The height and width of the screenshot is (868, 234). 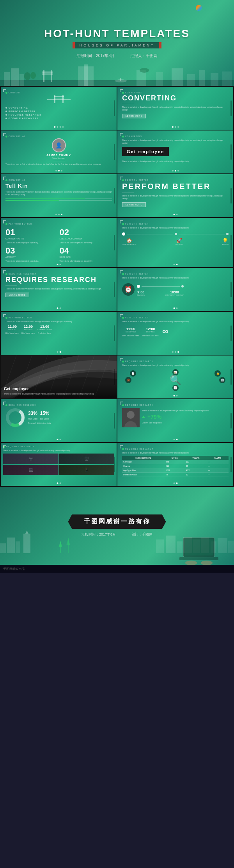 What do you see at coordinates (154, 417) in the screenshot?
I see `percent-value: +79%` at bounding box center [154, 417].